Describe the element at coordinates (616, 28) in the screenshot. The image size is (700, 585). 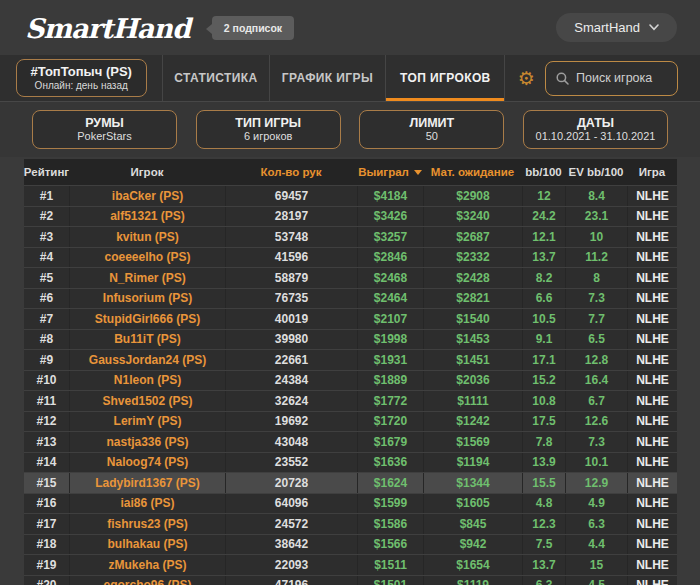
I see `account-menu-button: SmartHand` at that location.